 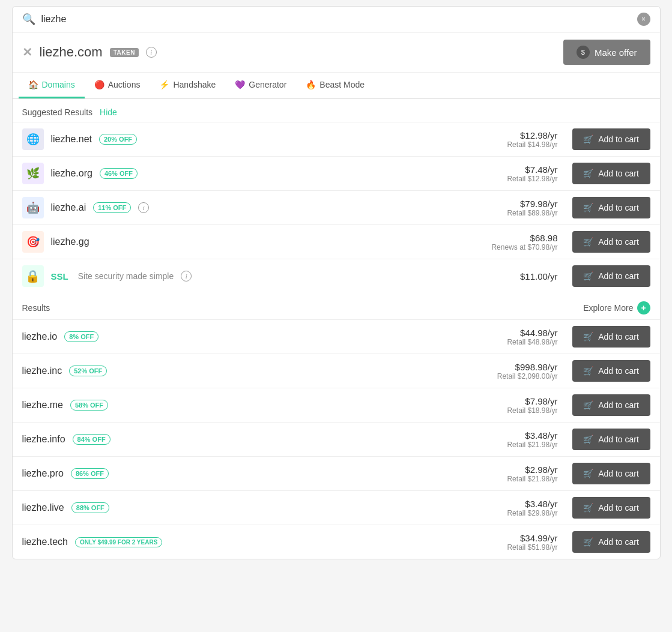 What do you see at coordinates (611, 508) in the screenshot?
I see `add-to-cart-button-live: 🛒 Add to cart` at bounding box center [611, 508].